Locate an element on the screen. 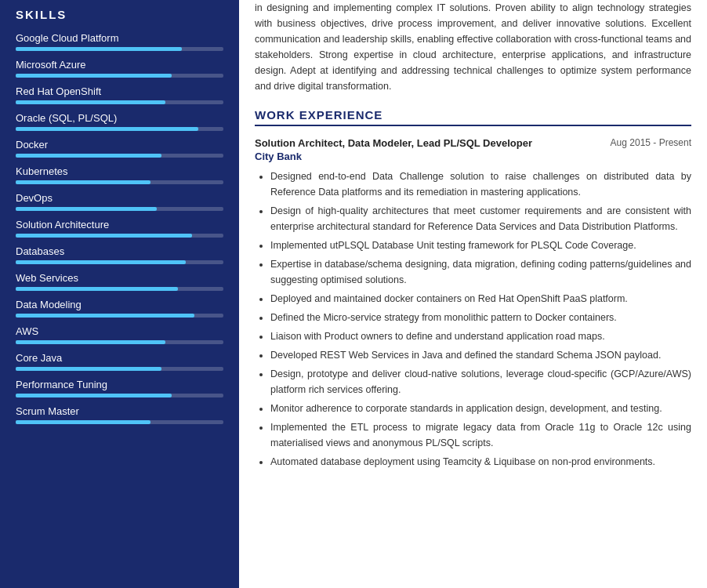  bullet-item: Designed end-to-end Data Challenge solut… is located at coordinates (481, 184).